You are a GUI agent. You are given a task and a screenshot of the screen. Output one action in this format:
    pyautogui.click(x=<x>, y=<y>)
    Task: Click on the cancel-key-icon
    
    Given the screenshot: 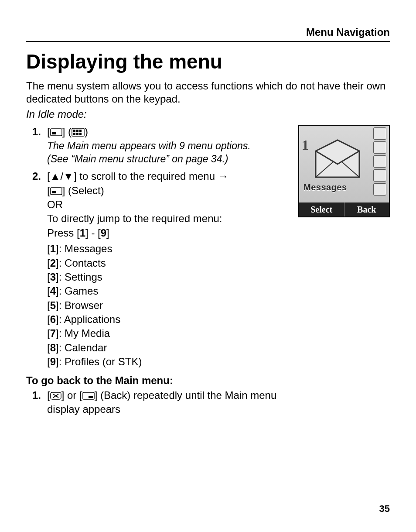 What is the action you would take?
    pyautogui.click(x=56, y=396)
    